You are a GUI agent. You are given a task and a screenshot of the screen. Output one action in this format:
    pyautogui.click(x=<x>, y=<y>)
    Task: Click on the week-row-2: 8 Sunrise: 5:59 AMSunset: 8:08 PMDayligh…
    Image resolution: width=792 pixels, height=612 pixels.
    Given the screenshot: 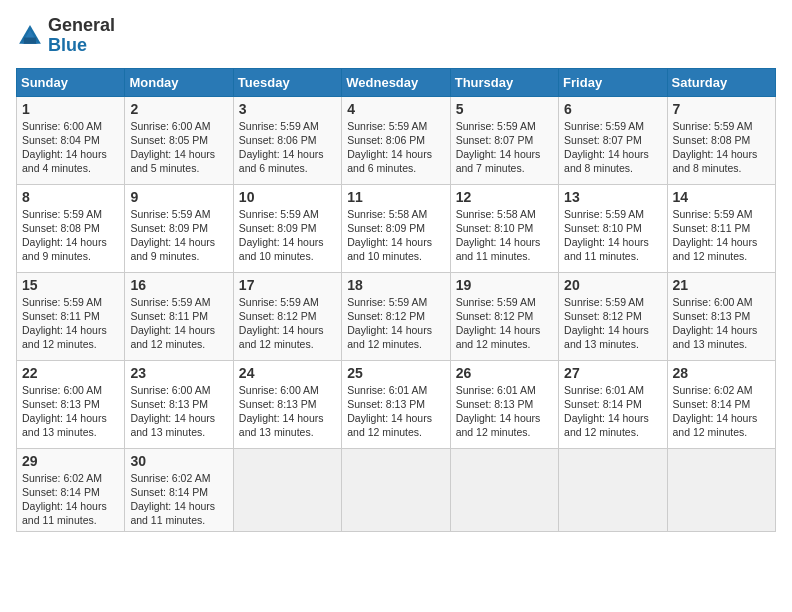 What is the action you would take?
    pyautogui.click(x=396, y=228)
    